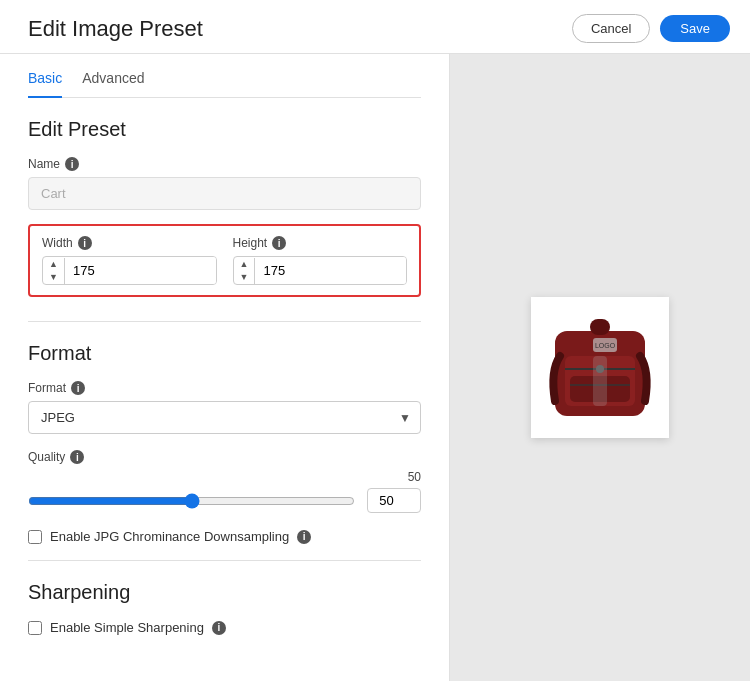  Describe the element at coordinates (35, 628) in the screenshot. I see `simple-sharpening-checkbox` at that location.